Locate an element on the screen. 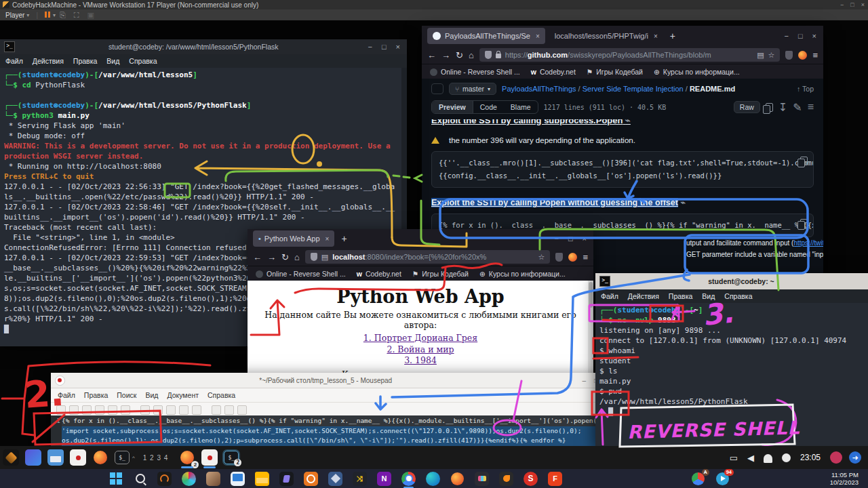 The height and width of the screenshot is (488, 868). window-tray-icon: ▭ is located at coordinates (734, 458).